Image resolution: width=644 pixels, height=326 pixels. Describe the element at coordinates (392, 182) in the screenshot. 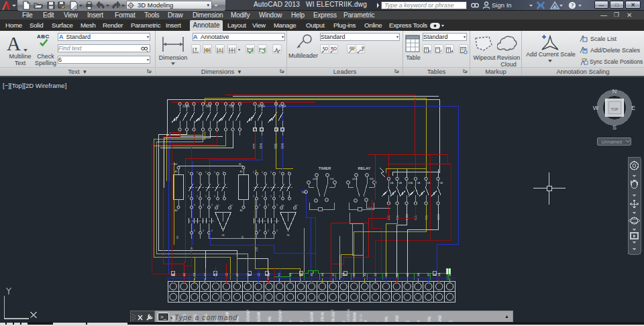

I see `svg-text: 6A` at that location.